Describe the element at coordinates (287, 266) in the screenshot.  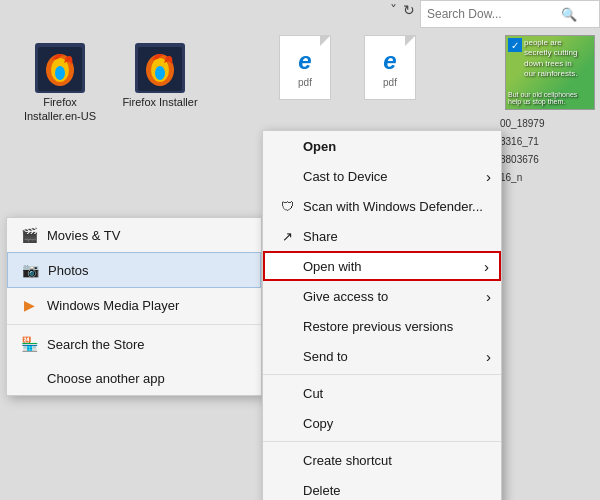
I see `openwith-icon` at that location.